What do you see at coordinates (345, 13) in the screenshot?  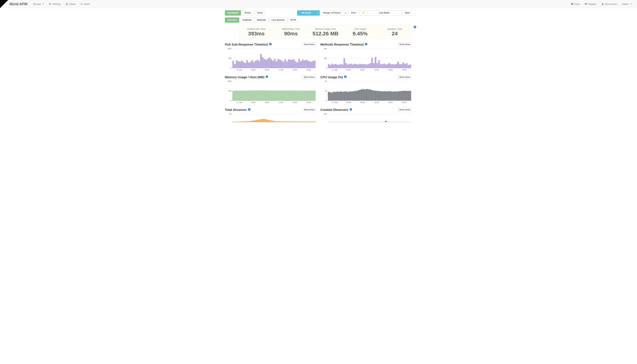 I see `range-selector-dropdown` at bounding box center [345, 13].